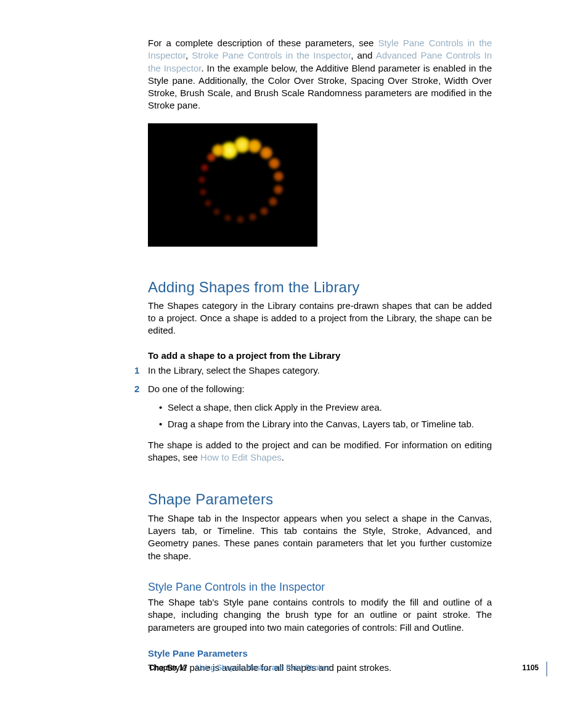 This screenshot has height=706, width=588. What do you see at coordinates (283, 458) in the screenshot?
I see `closing-text-b: .` at bounding box center [283, 458].